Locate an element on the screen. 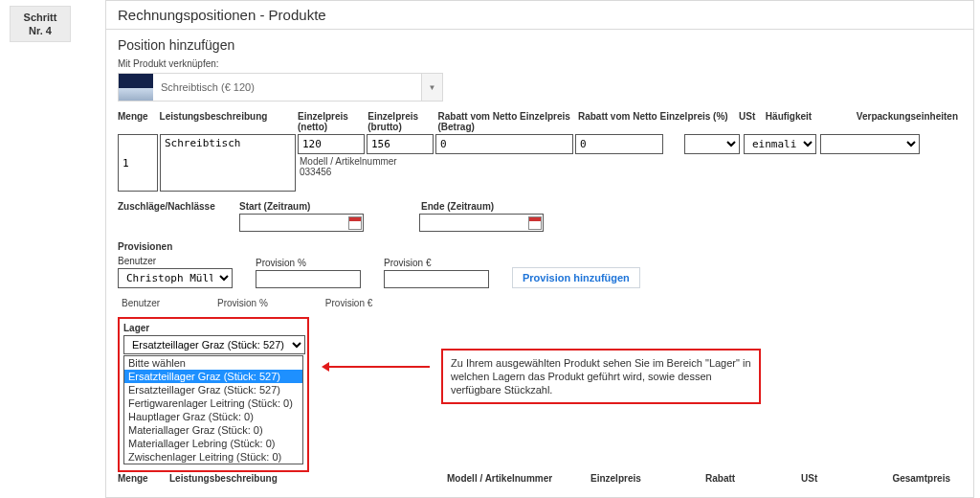 This screenshot has height=498, width=980. panel-title: Rechnungspositionen - Produkte is located at coordinates (540, 15).